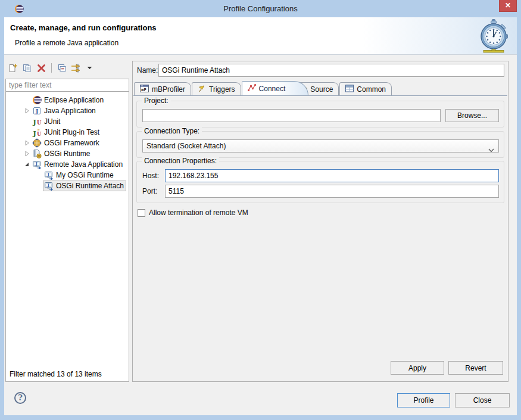  Describe the element at coordinates (76, 68) in the screenshot. I see `filter-configurations-button` at that location.